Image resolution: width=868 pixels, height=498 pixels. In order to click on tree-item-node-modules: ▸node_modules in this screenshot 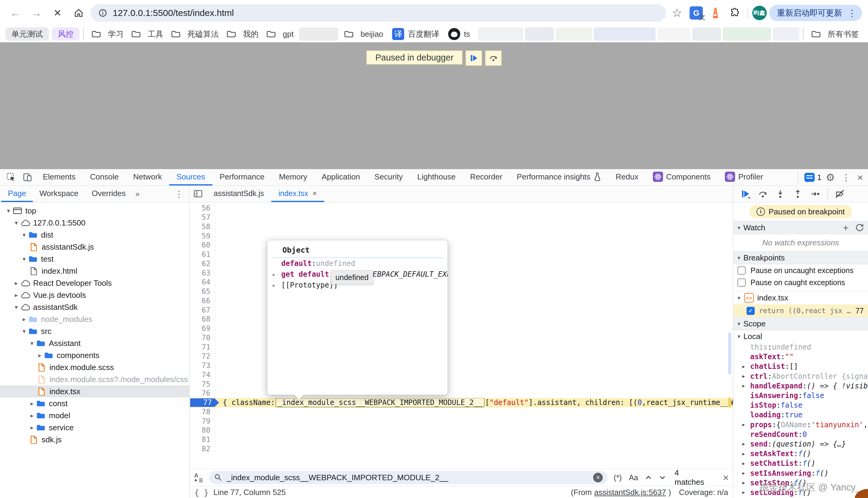, I will do `click(94, 319)`.